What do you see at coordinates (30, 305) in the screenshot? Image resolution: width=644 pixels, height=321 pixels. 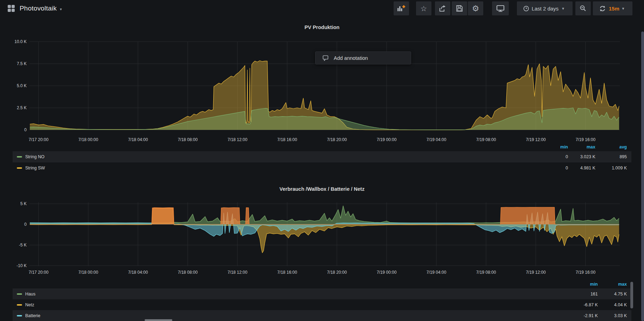 I see `series-label: Netz` at bounding box center [30, 305].